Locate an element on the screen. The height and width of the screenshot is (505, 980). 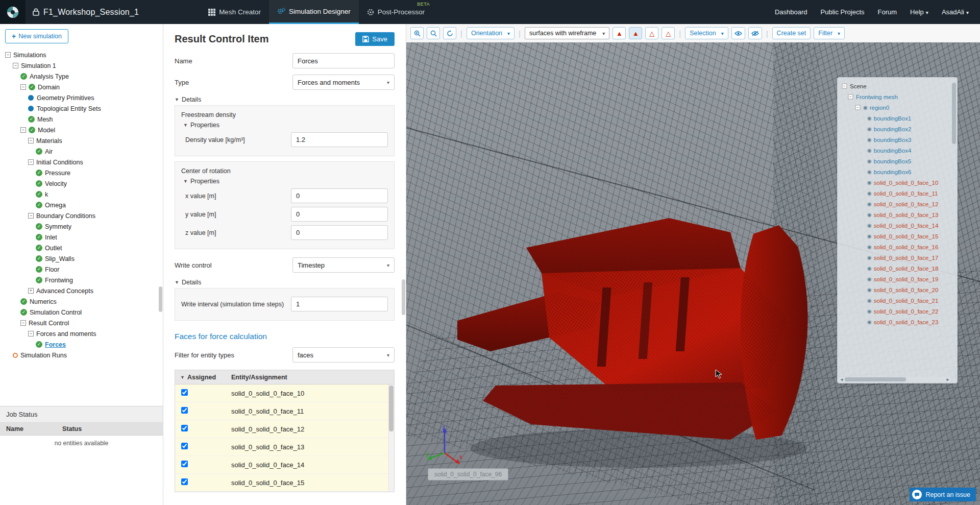
tree-item-simulation-1: −Simulation 1 is located at coordinates (82, 65).